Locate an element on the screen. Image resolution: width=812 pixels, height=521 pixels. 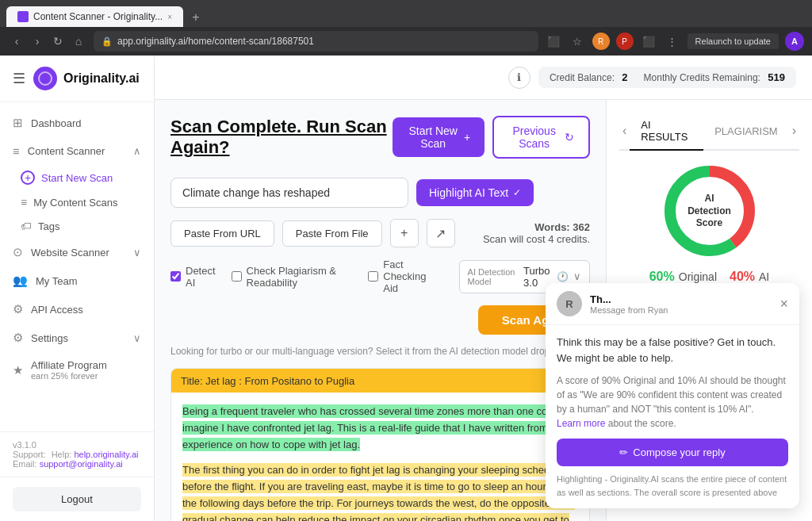
sidebar-item-my-content-scans: ≡ My Content Scans is located at coordinates (81, 202).